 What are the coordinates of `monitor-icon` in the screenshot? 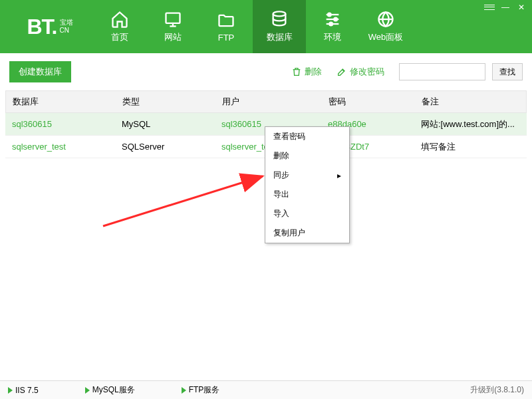 It's located at (173, 19).